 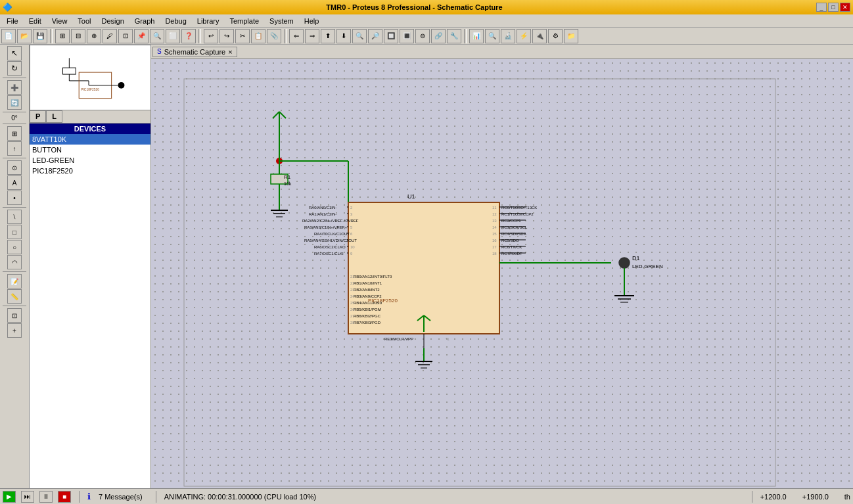 What do you see at coordinates (14, 103) in the screenshot?
I see `bus-tool: 🔄` at bounding box center [14, 103].